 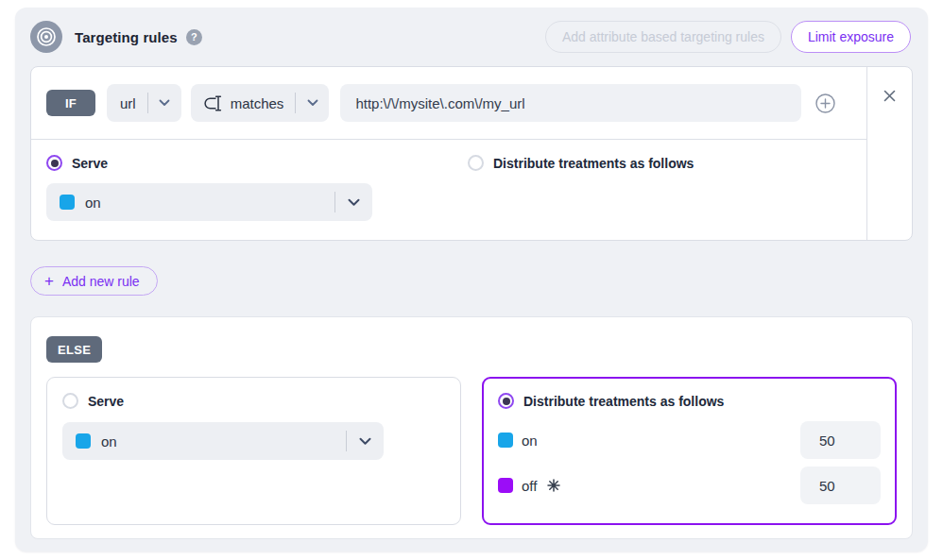 I want to click on add-value-icon, so click(x=826, y=104).